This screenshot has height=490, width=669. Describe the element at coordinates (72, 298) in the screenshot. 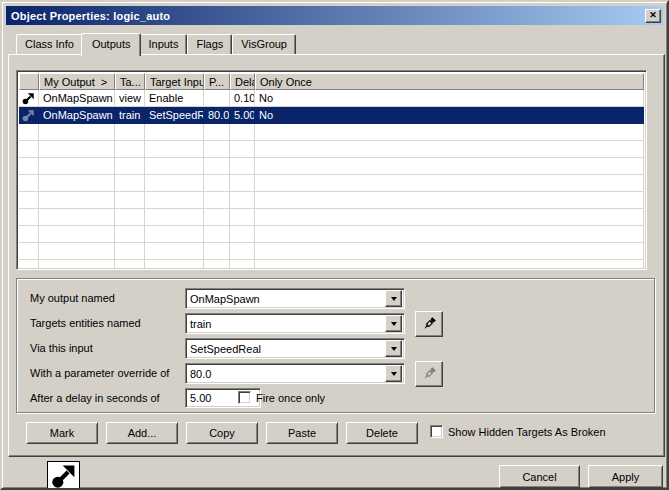

I see `my-output-label: My output named` at that location.